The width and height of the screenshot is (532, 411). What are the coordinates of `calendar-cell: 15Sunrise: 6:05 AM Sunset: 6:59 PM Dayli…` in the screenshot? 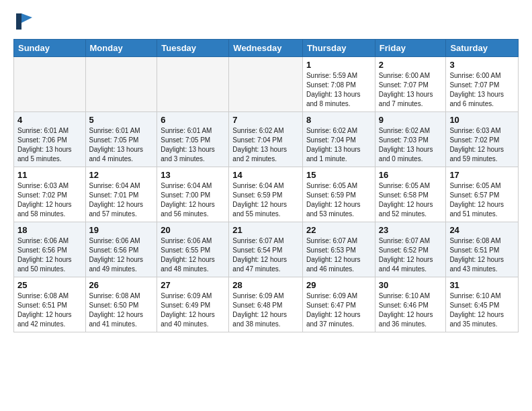 It's located at (339, 195).